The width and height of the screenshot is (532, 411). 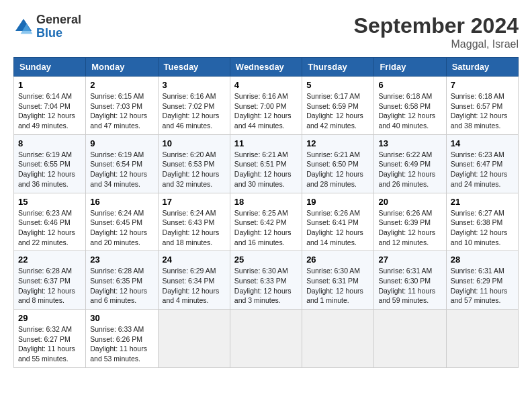 What do you see at coordinates (50, 106) in the screenshot?
I see `calendar-cell: 1Sunrise: 6:14 AM Sunset: 7:04 PM Daylig…` at bounding box center [50, 106].